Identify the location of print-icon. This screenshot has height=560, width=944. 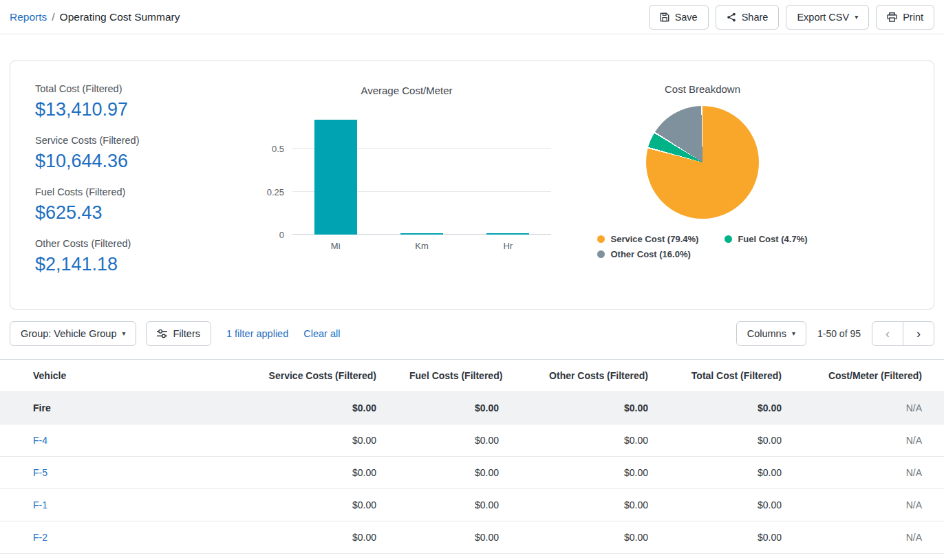
(892, 17).